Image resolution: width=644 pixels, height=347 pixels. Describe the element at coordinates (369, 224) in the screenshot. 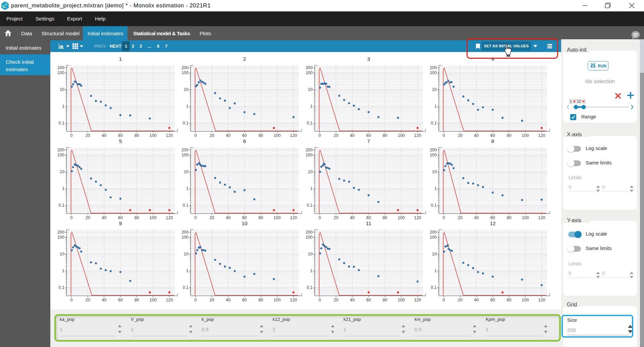

I see `svg-text: 11` at that location.